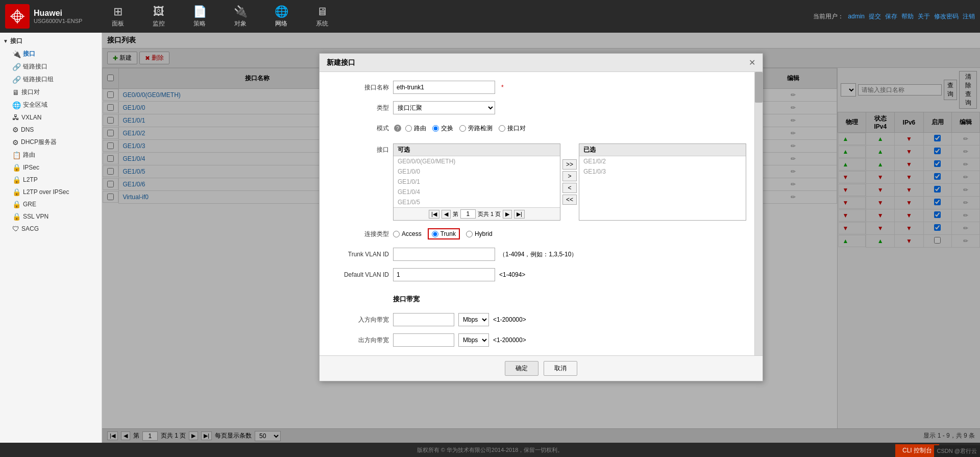 The width and height of the screenshot is (980, 457). Describe the element at coordinates (444, 87) in the screenshot. I see `if-name-input` at that location.